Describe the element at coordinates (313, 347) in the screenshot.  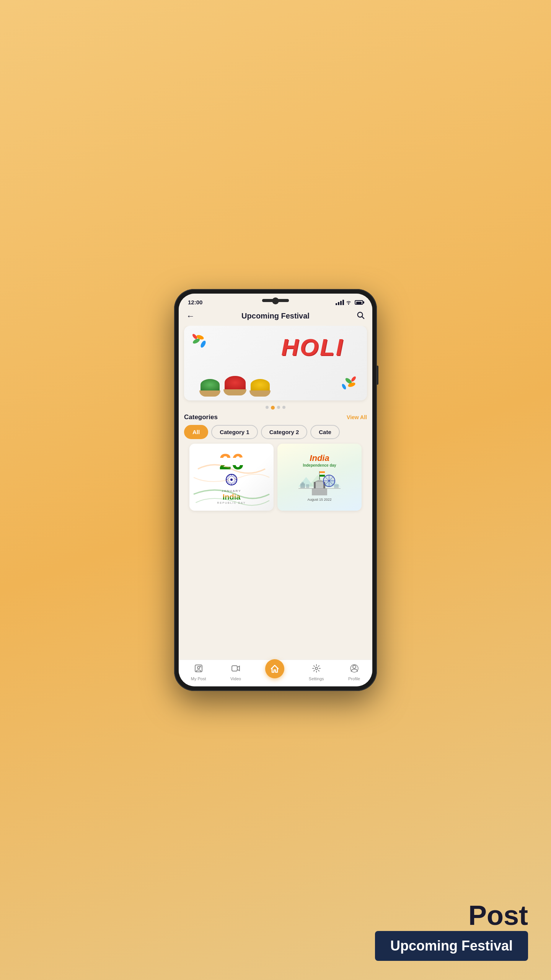
I see `holi-title: HOLI` at that location.